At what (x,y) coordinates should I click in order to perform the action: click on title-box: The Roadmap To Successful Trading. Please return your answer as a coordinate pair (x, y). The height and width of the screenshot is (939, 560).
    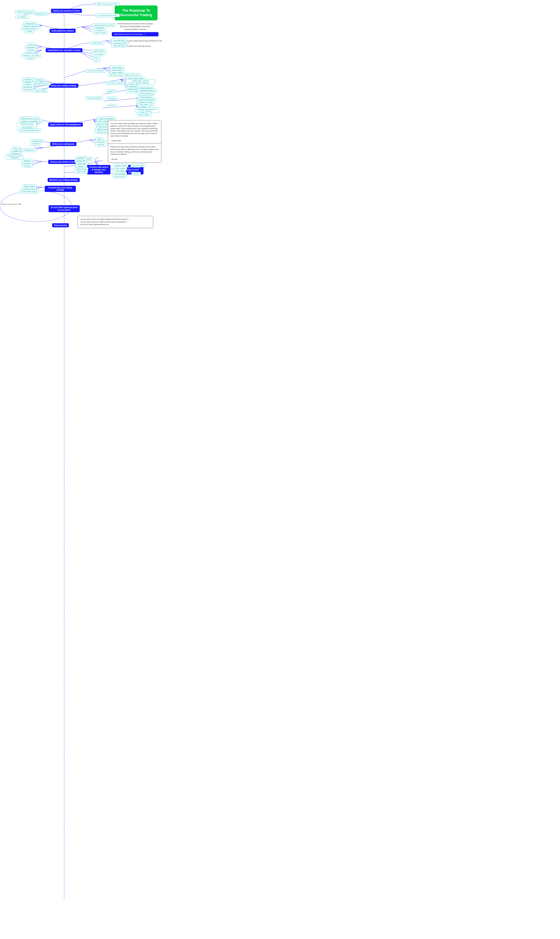
    Looking at the image, I should click on (136, 13).